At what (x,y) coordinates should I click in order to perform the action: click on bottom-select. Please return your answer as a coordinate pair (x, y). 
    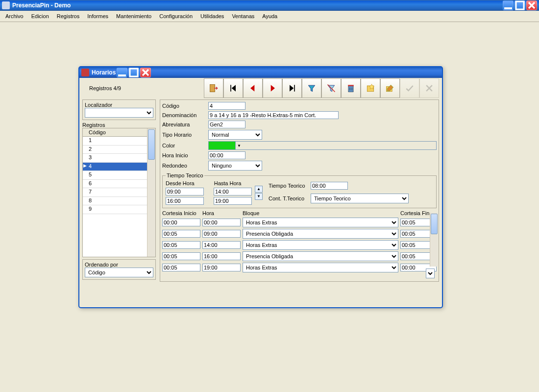
    Looking at the image, I should click on (430, 273).